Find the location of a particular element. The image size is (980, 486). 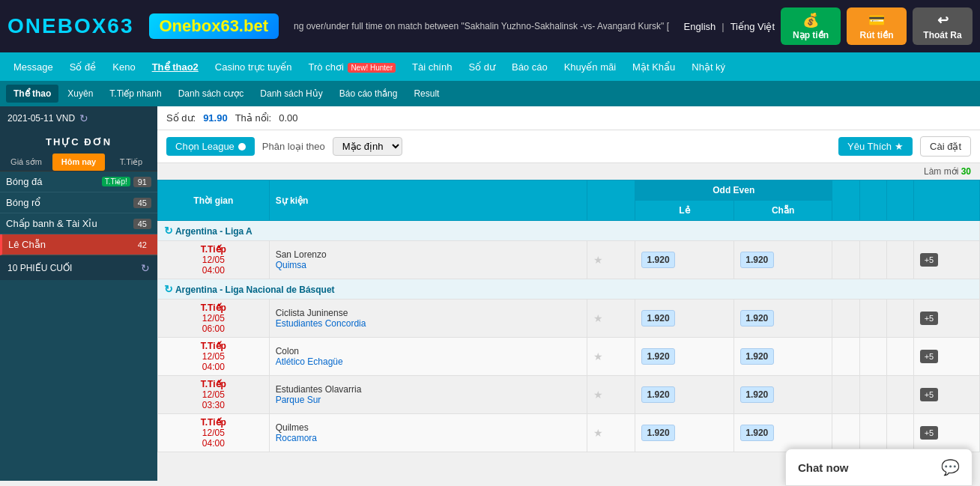

lang-english-button: English is located at coordinates (700, 27).